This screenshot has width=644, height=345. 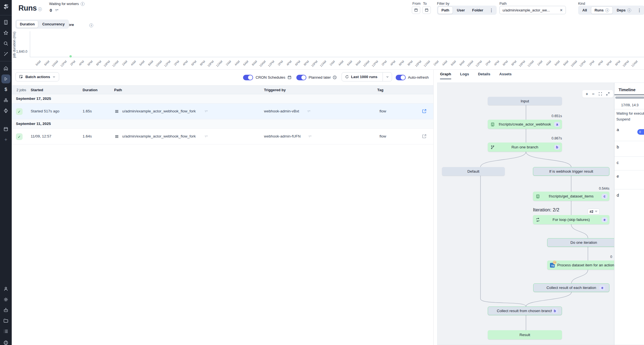 I want to click on star-icon, so click(x=6, y=33).